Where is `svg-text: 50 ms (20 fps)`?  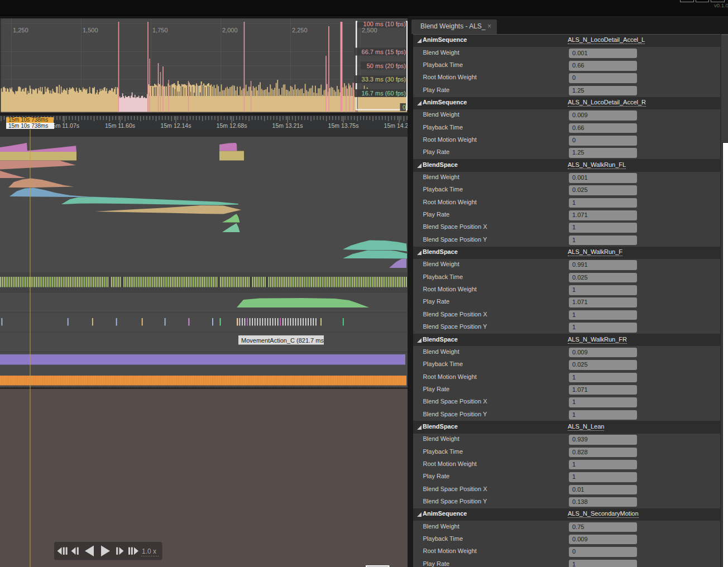 svg-text: 50 ms (20 fps) is located at coordinates (386, 66).